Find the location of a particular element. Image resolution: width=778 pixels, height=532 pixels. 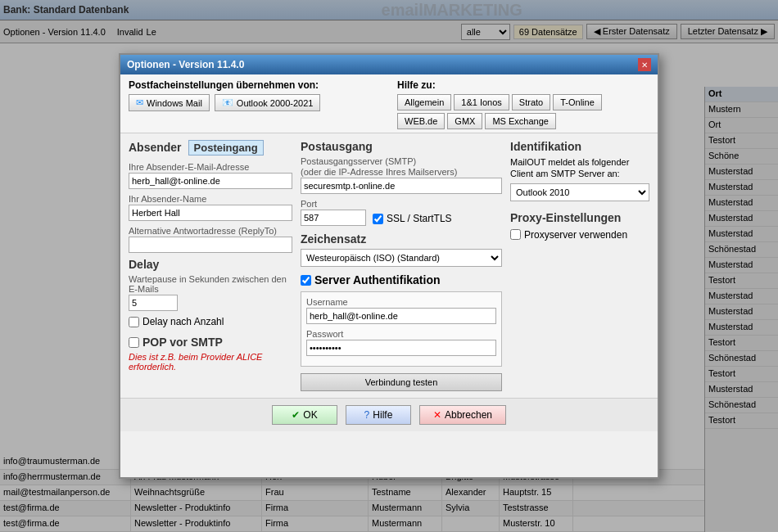

absender-header: Absender is located at coordinates (156, 147).